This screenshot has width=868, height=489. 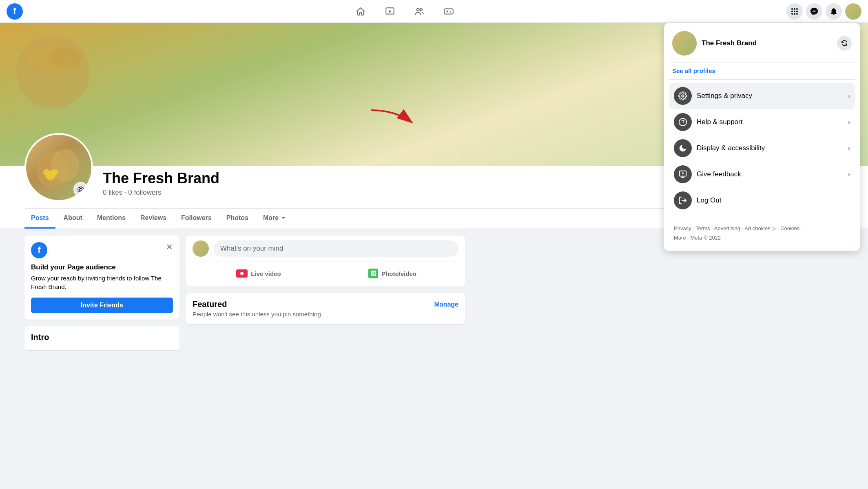 What do you see at coordinates (197, 219) in the screenshot?
I see `tab-followers: Followers` at bounding box center [197, 219].